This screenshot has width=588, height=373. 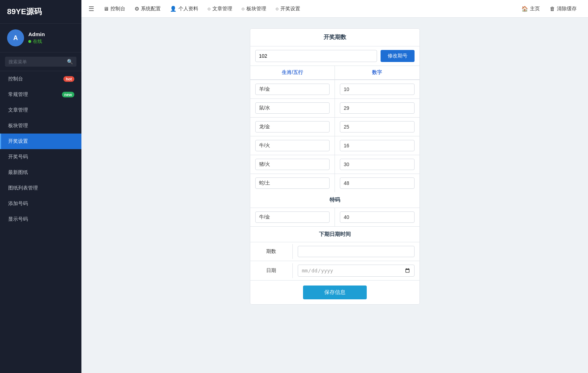 I want to click on special-zodiac-col, so click(x=292, y=217).